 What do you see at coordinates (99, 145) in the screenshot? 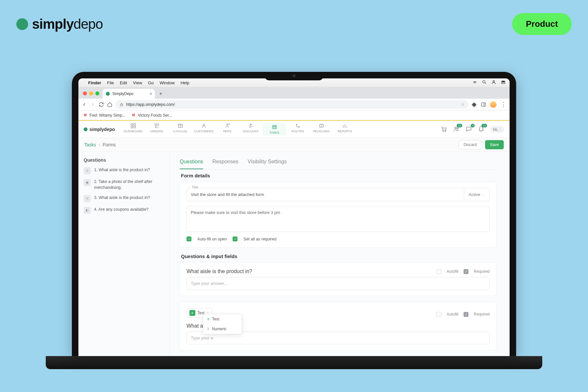
I see `chevron-right-icon: ›` at bounding box center [99, 145].